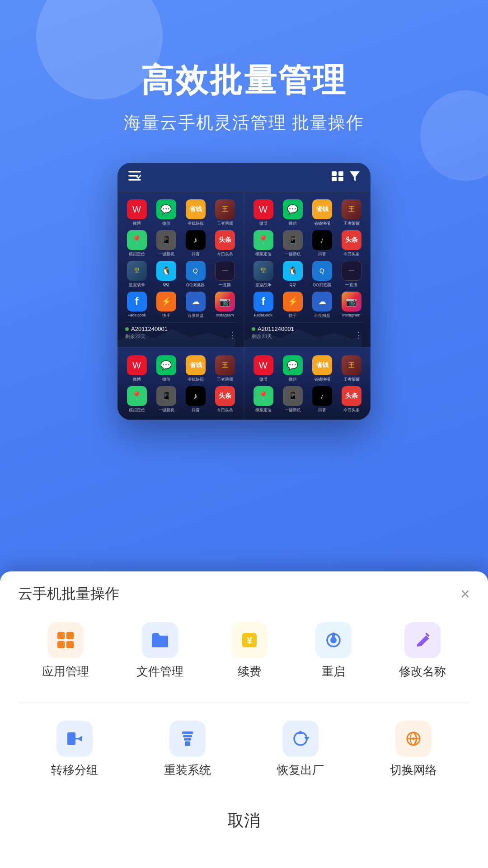 The height and width of the screenshot is (868, 488). Describe the element at coordinates (244, 306) in the screenshot. I see `phone-card-grid: W 微博 💬 微信 省钱 省钱快报 王 王者荣耀 �` at that location.